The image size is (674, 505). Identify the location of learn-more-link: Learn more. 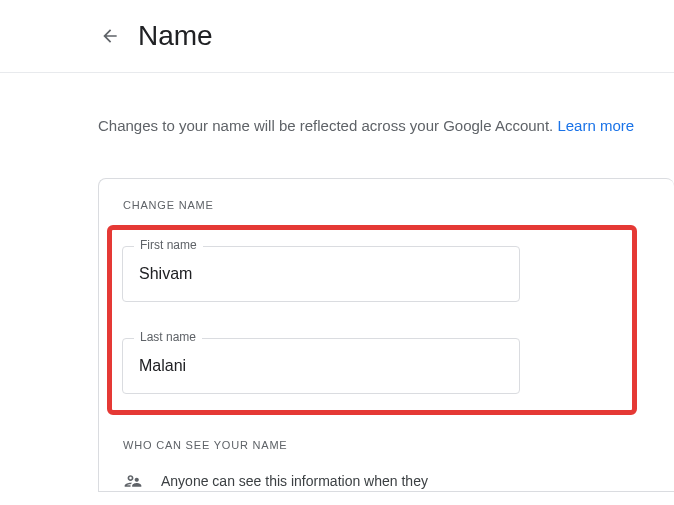
(596, 126).